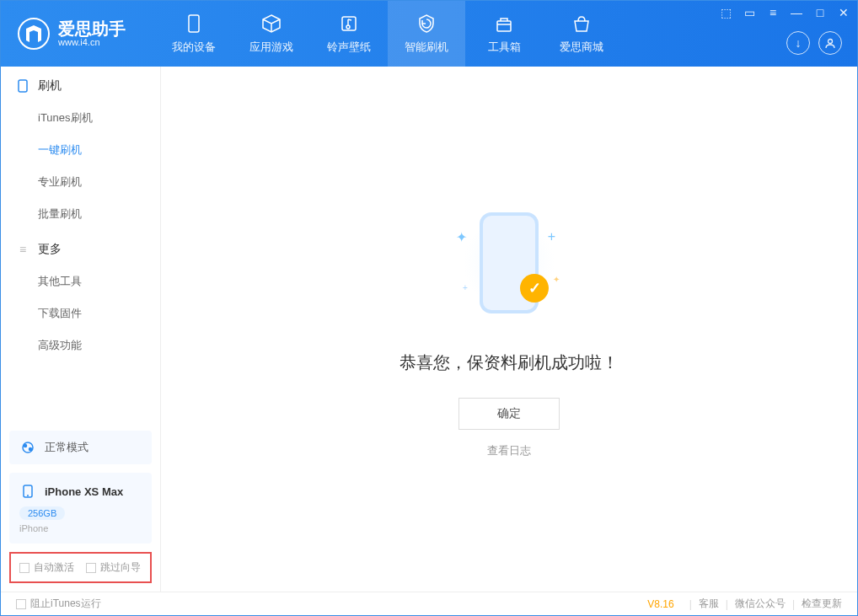 The width and height of the screenshot is (858, 616). Describe the element at coordinates (28, 491) in the screenshot. I see `device-phone-icon` at that location.